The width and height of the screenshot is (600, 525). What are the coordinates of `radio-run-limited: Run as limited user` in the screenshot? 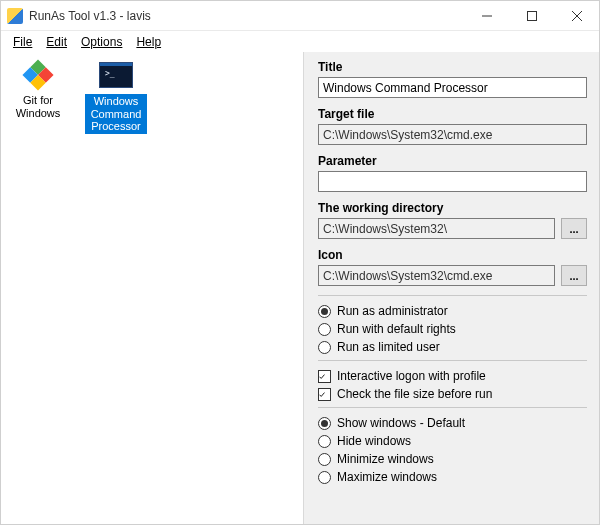 It's located at (452, 347).